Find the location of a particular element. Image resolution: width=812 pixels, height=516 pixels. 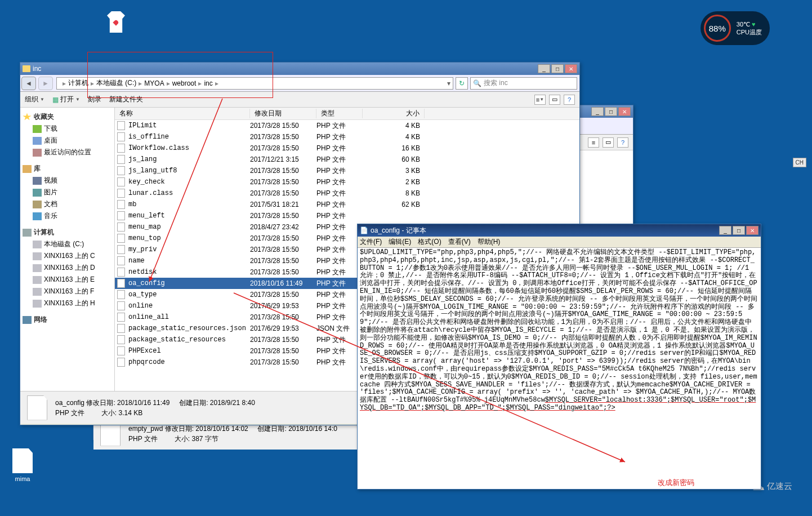

nav-net-f: XINXI163 上的 F is located at coordinates (68, 292).